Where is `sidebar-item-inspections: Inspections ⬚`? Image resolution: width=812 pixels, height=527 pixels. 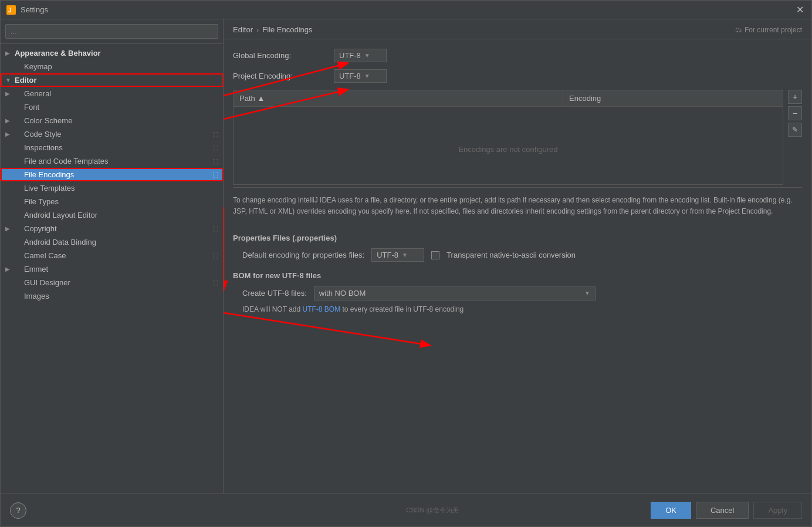 sidebar-item-inspections: Inspections ⬚ is located at coordinates (111, 148).